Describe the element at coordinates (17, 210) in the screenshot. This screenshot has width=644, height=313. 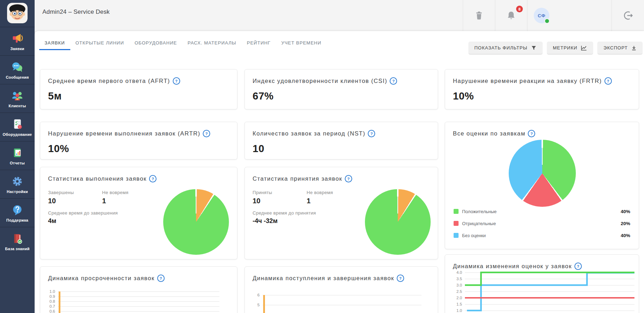
I see `question-bubble-icon` at that location.